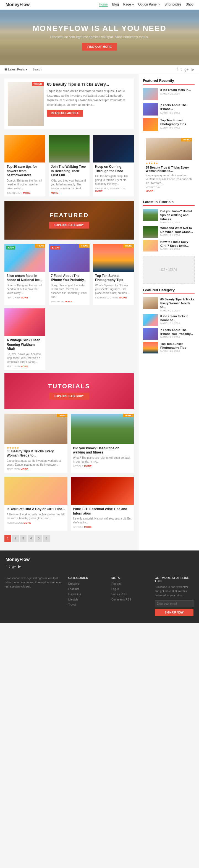  What do you see at coordinates (38, 84) in the screenshot?
I see `trending-badge: TREND` at bounding box center [38, 84].